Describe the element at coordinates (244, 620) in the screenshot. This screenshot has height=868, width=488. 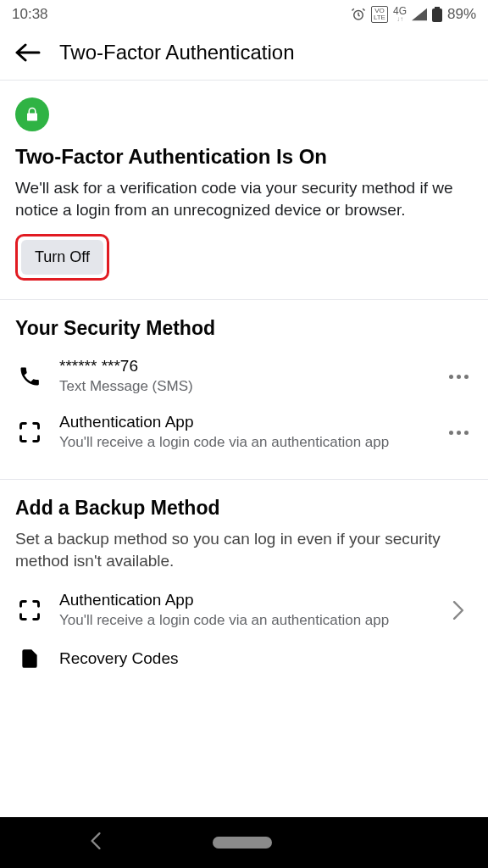
I see `backup-app-subtitle: You'll receive a login code via an authe…` at that location.